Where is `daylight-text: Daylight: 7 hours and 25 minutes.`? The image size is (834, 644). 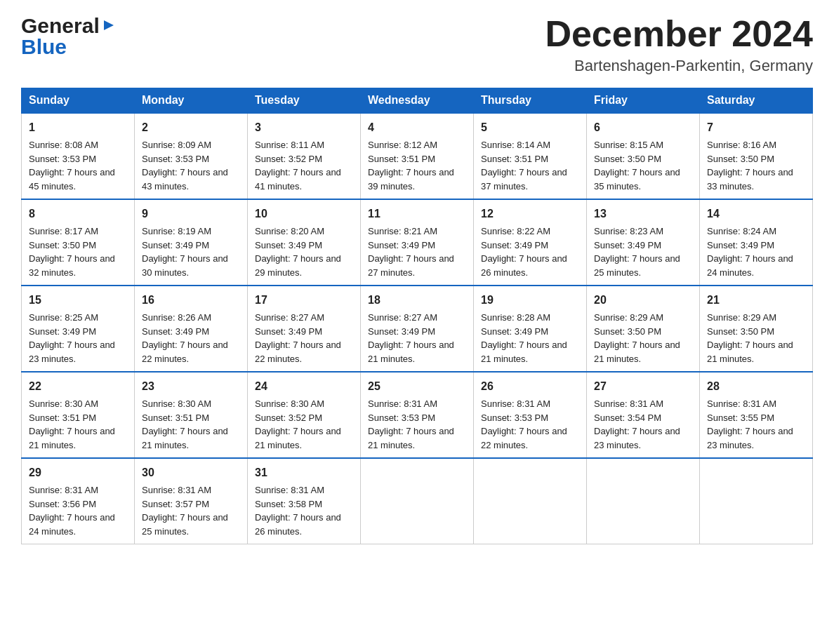
daylight-text: Daylight: 7 hours and 25 minutes. is located at coordinates (637, 265).